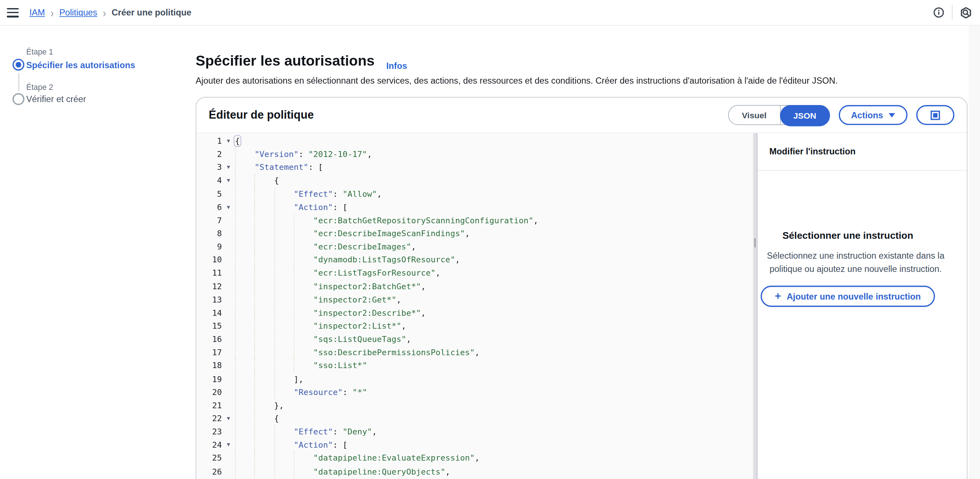 The image size is (980, 479). Describe the element at coordinates (209, 194) in the screenshot. I see `line-number: 5` at that location.